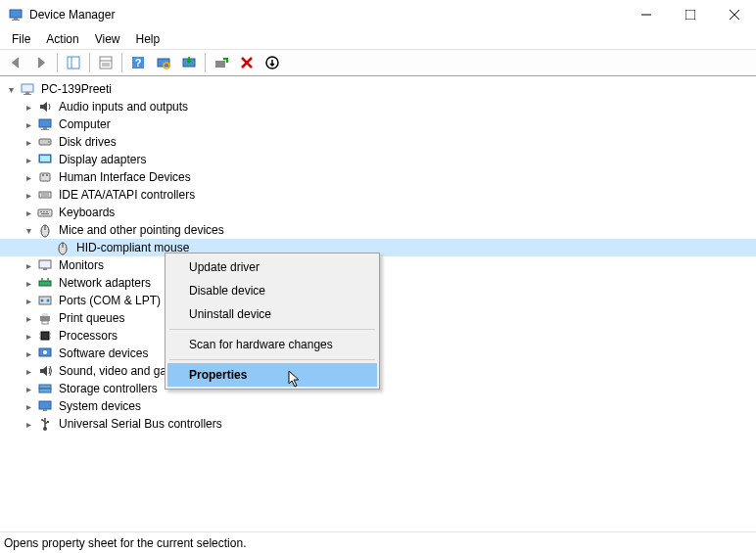 The width and height of the screenshot is (756, 553). What do you see at coordinates (272, 291) in the screenshot?
I see `context-menu-item: Disable device` at bounding box center [272, 291].